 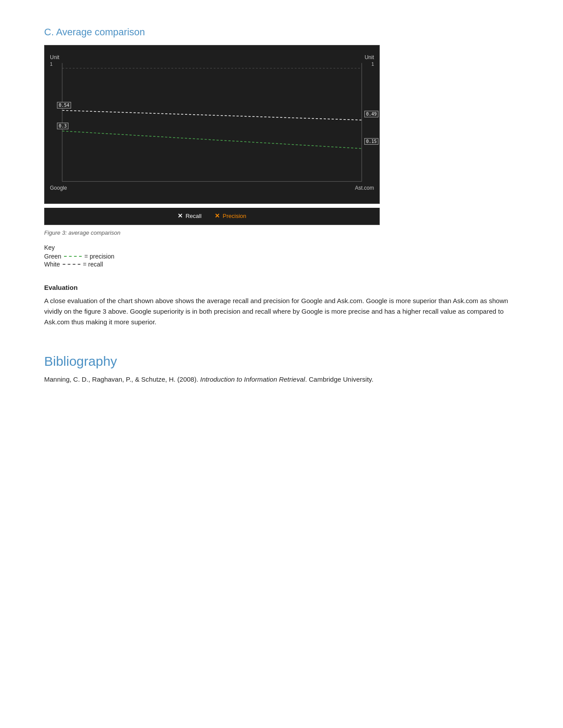 I want to click on legend-recall: ✕ Recall, so click(x=189, y=216).